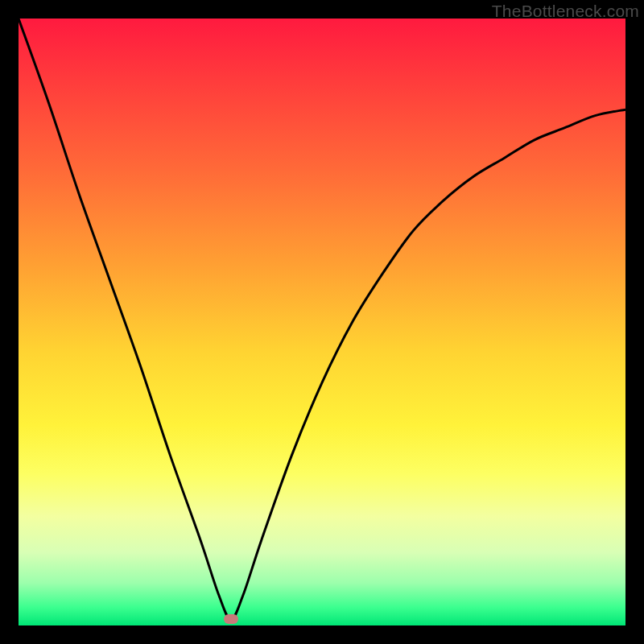  Describe the element at coordinates (231, 619) in the screenshot. I see `minimum-marker` at that location.